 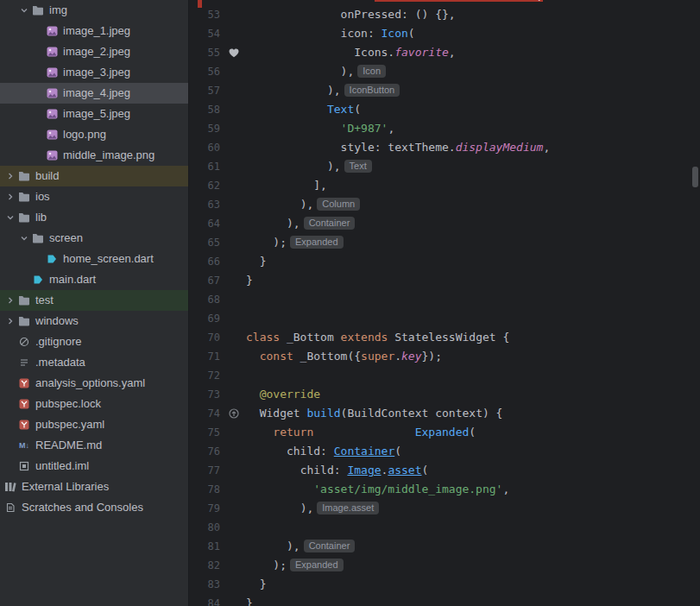 I want to click on tree-item-windows: windows, so click(x=94, y=321).